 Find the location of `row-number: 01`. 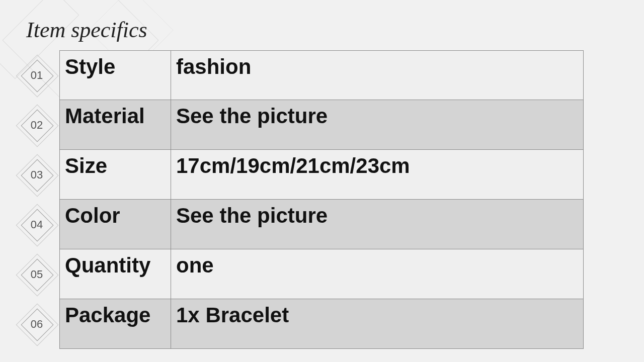

row-number: 01 is located at coordinates (37, 75).